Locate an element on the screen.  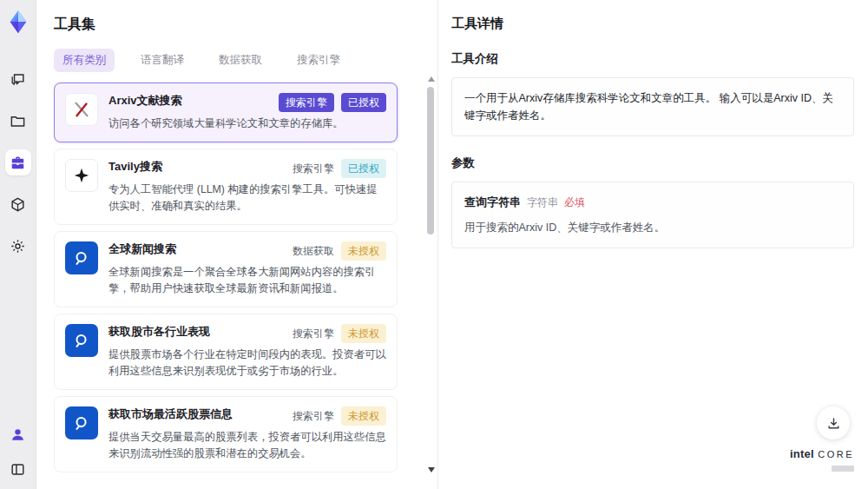
panel-toggle-icon is located at coordinates (17, 469).